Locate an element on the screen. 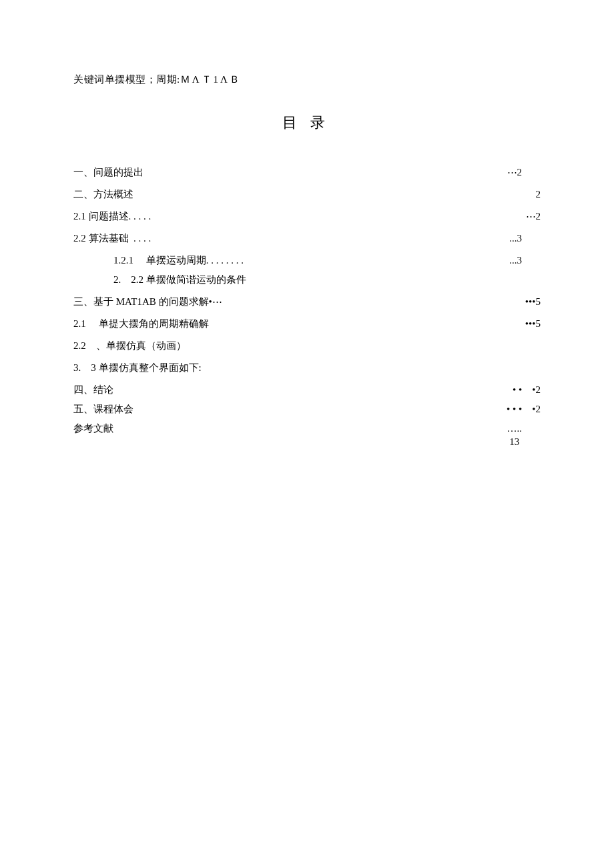  toc-label: 1.2.1 单摆运动周期. . . . . . . . is located at coordinates (179, 260).